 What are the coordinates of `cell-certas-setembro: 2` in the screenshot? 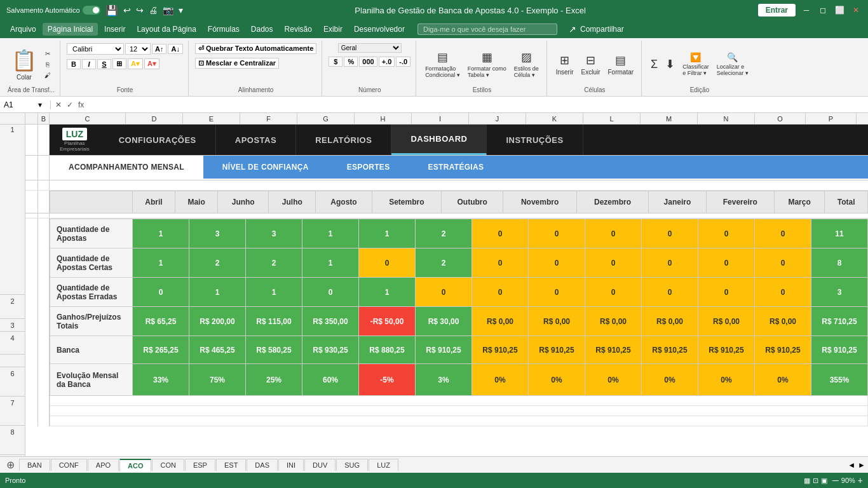 It's located at (444, 263).